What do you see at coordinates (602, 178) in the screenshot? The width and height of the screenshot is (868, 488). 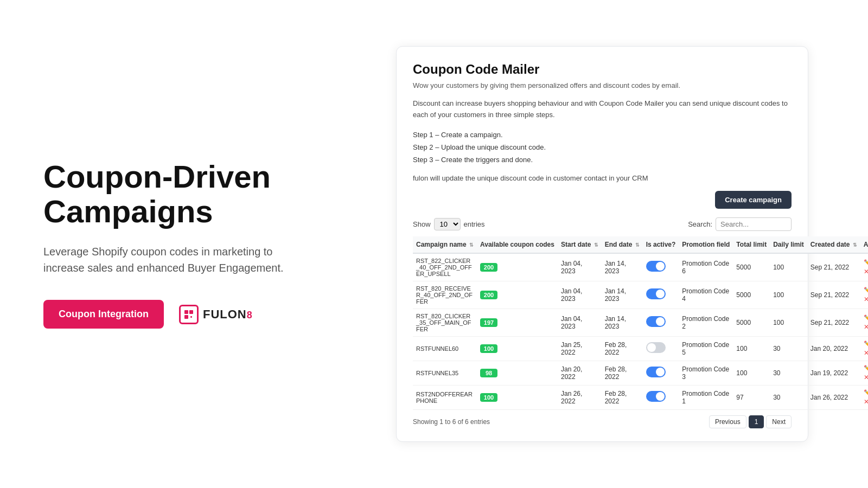 I see `app-note: fulon will update the unique discount co…` at bounding box center [602, 178].